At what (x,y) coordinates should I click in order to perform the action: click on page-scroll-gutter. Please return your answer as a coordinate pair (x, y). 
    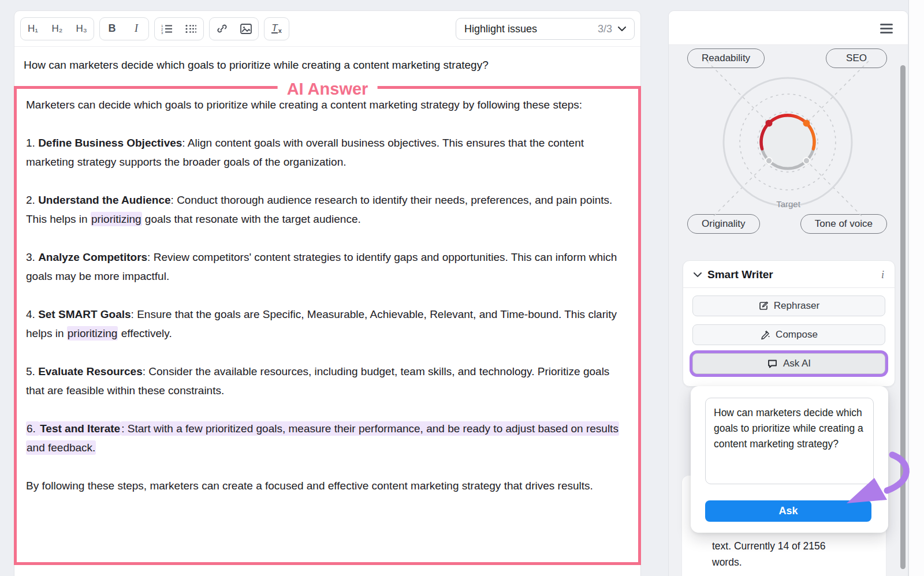
    Looking at the image, I should click on (916, 288).